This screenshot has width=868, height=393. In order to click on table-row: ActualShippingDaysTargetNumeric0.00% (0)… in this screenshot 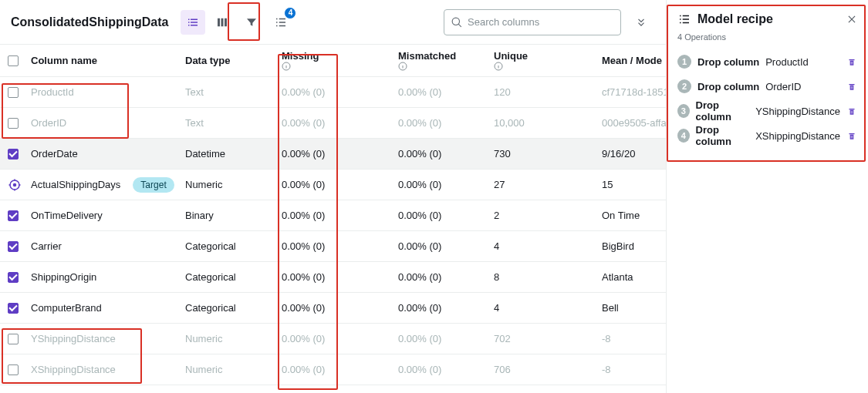, I will do `click(333, 185)`.